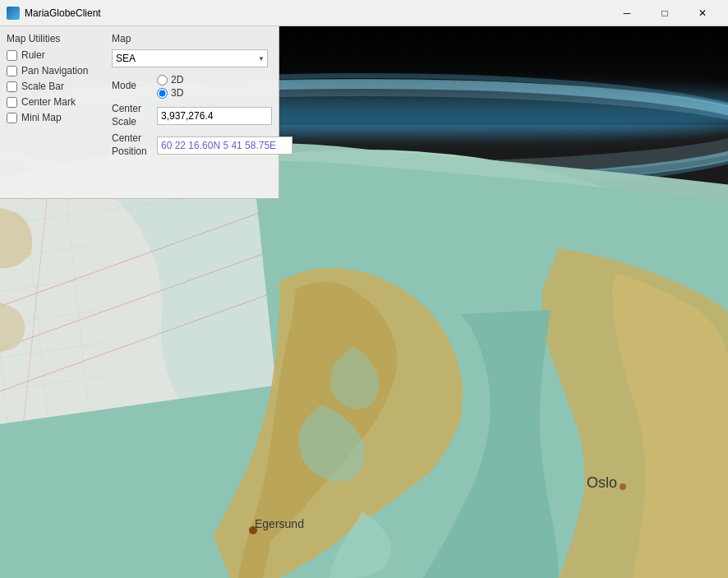 The image size is (728, 578). What do you see at coordinates (56, 55) in the screenshot?
I see `ruler-checkbox-row: Ruler` at bounding box center [56, 55].